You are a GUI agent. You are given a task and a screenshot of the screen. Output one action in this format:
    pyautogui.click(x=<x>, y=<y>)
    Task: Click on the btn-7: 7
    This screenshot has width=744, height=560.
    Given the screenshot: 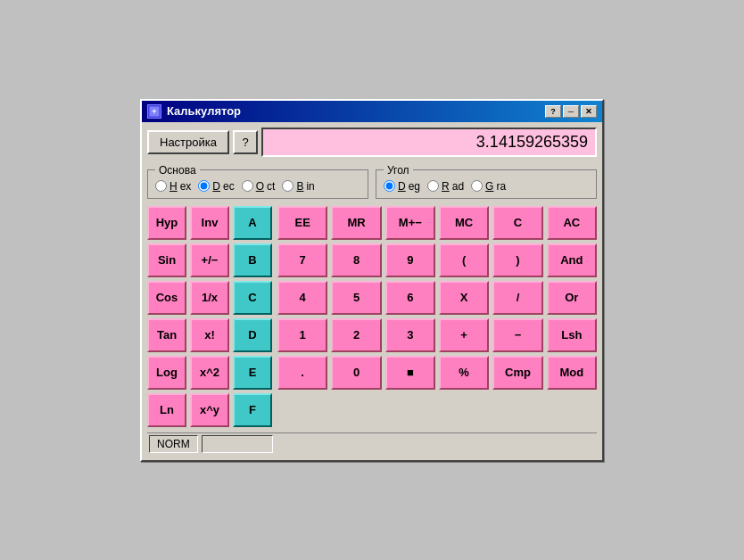 What is the action you would take?
    pyautogui.click(x=302, y=260)
    